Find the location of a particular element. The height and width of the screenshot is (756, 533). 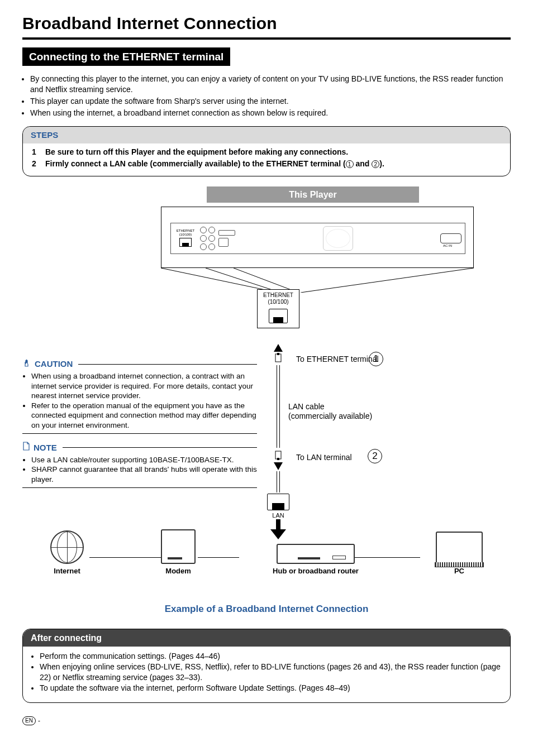

ethernet-port-icon is located at coordinates (278, 316).